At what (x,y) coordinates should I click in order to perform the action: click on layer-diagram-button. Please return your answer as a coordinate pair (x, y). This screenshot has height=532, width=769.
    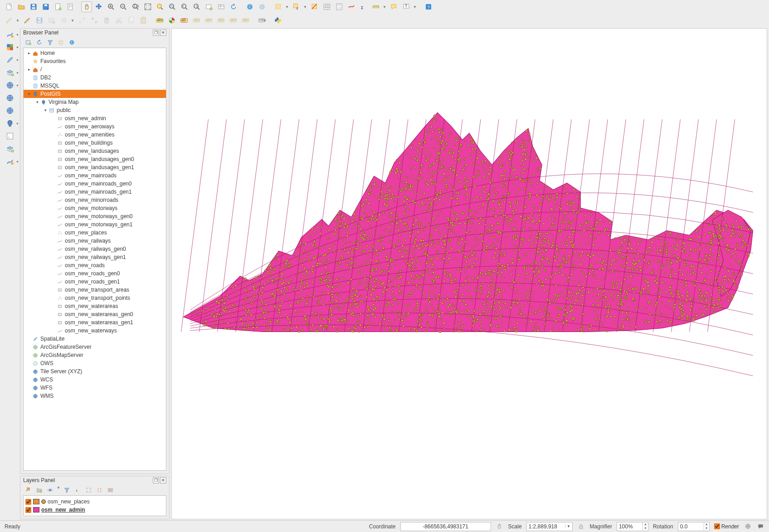
    Looking at the image, I should click on (172, 20).